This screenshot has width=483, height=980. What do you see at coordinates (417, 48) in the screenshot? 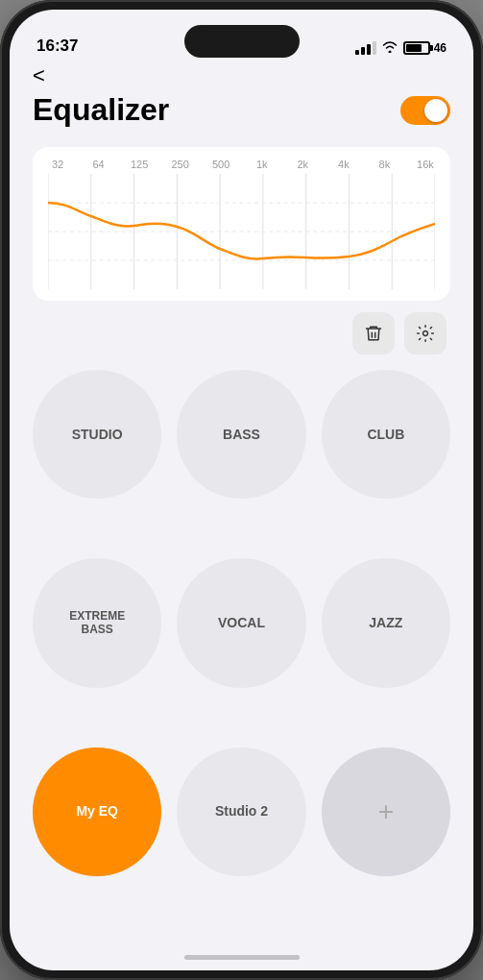
I see `battery-icon` at bounding box center [417, 48].